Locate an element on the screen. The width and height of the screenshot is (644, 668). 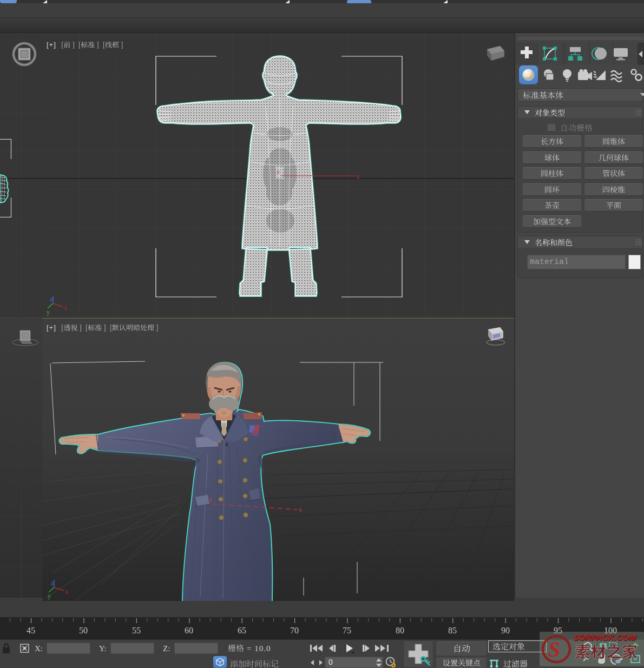
svg-text: S is located at coordinates (554, 649).